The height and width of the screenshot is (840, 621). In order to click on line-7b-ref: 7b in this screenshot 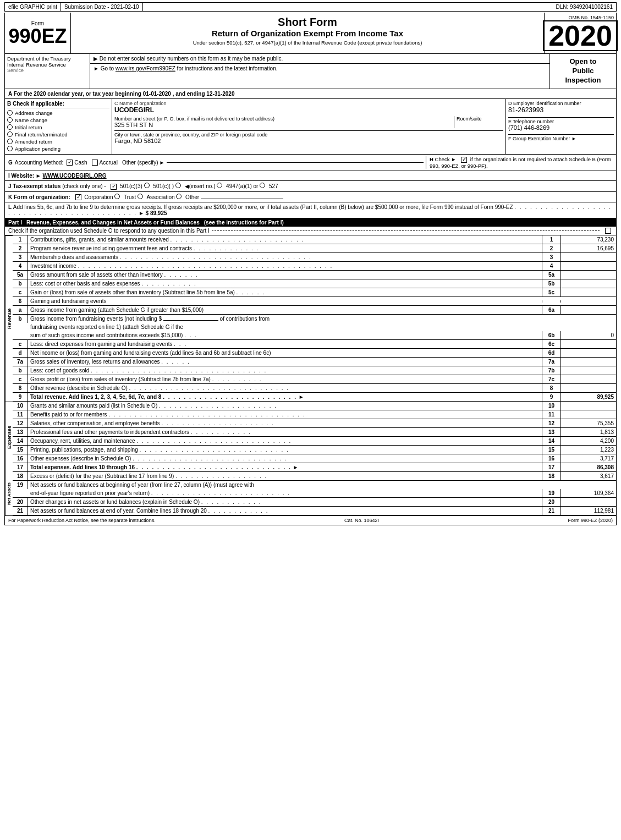, I will do `click(551, 371)`.